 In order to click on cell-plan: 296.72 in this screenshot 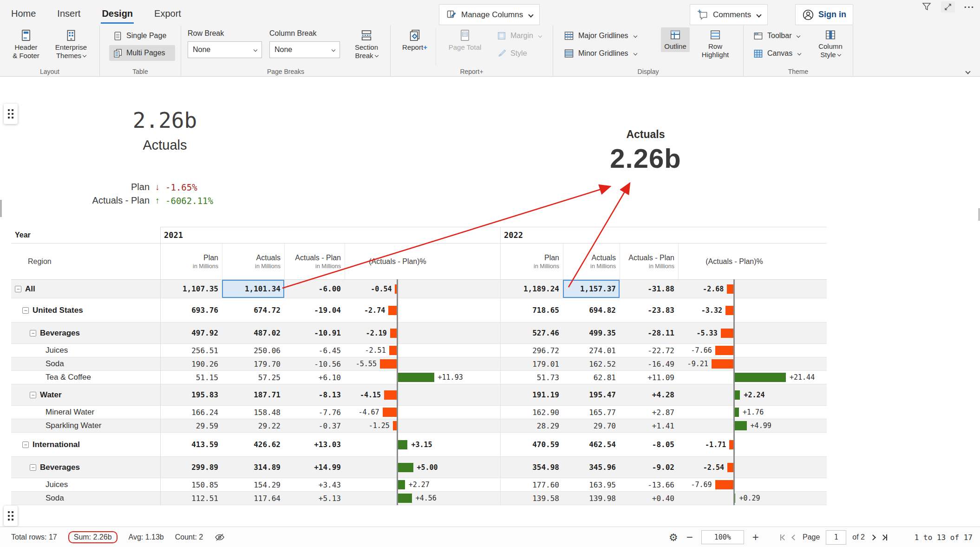, I will do `click(531, 350)`.